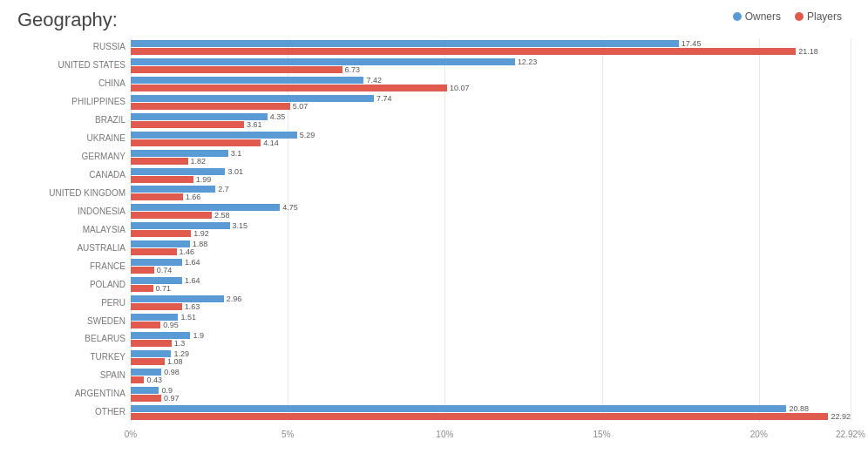  I want to click on bar-row: 20.8822.92, so click(491, 413).